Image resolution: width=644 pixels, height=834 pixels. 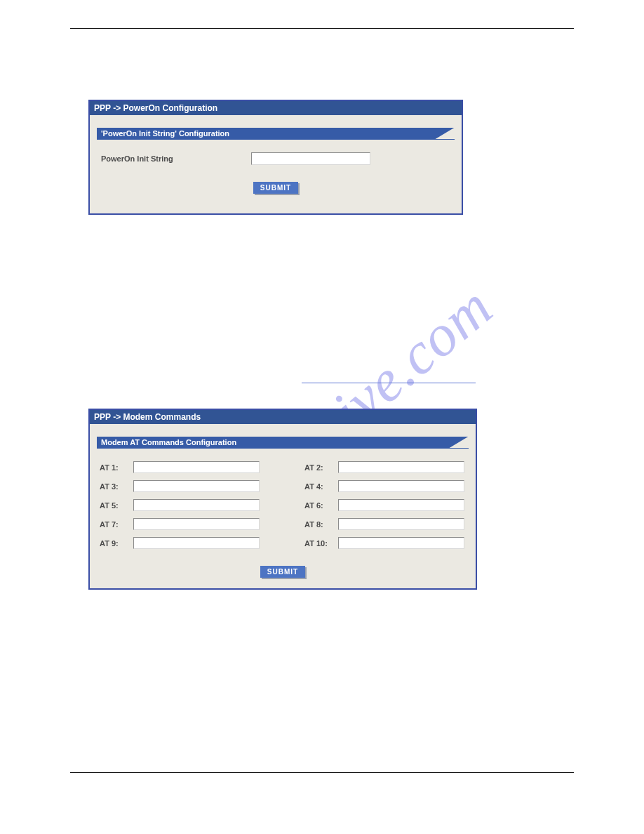 I want to click on poweron-form-row: PowerOn Init String, so click(x=276, y=159).